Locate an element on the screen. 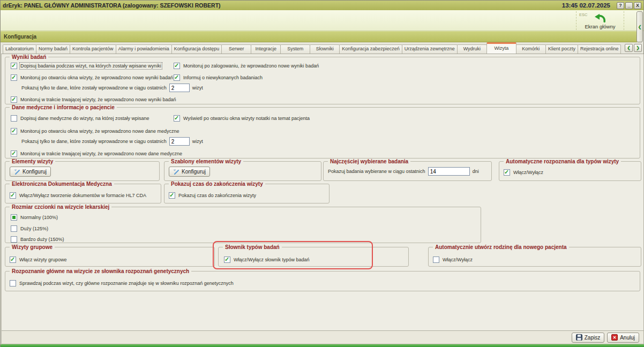  checkbox-filled is located at coordinates (14, 217).